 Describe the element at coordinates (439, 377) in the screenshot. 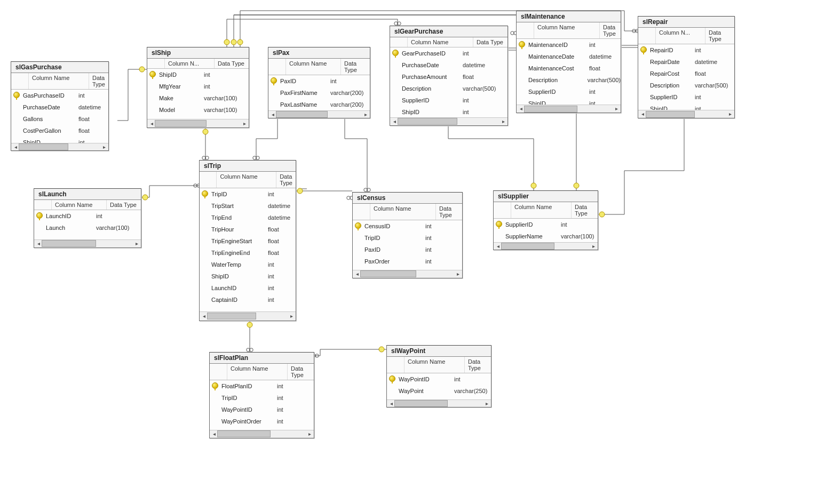

I see `table-way: slWayPoint Column NameData TypeWayPointI…` at that location.